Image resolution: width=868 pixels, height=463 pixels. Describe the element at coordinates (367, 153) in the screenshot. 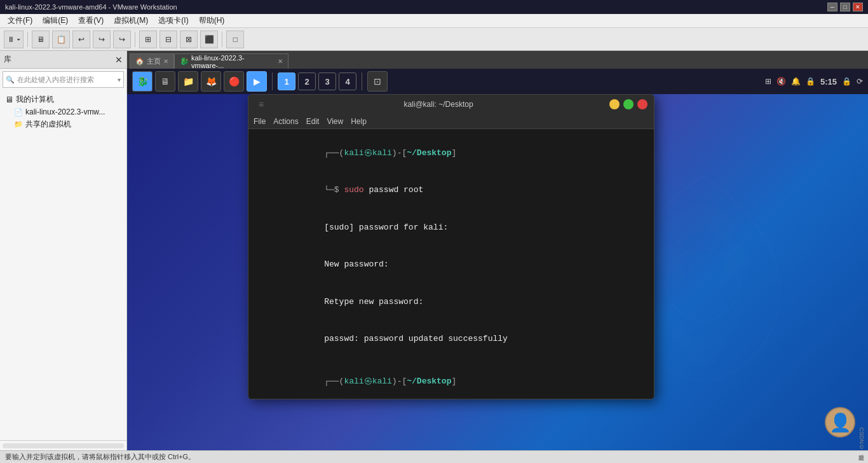

I see `term-user-1: kali㉿kali` at that location.